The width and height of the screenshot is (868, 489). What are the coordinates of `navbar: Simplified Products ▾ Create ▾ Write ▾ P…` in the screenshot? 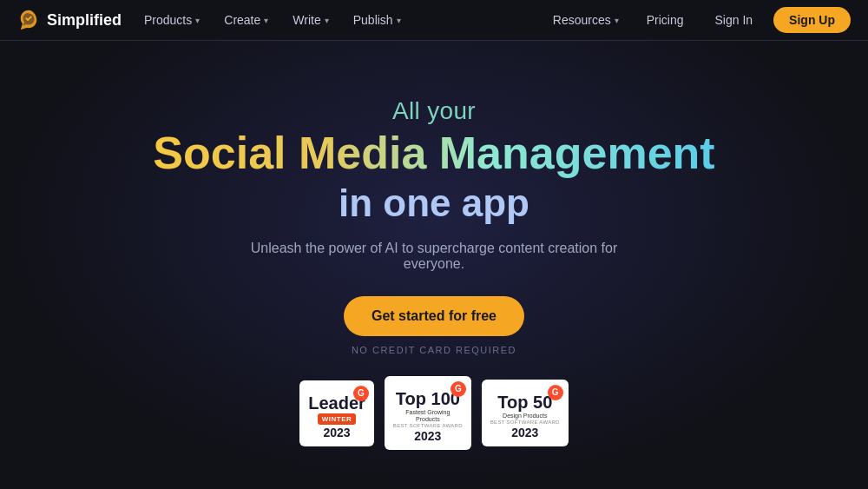 It's located at (434, 21).